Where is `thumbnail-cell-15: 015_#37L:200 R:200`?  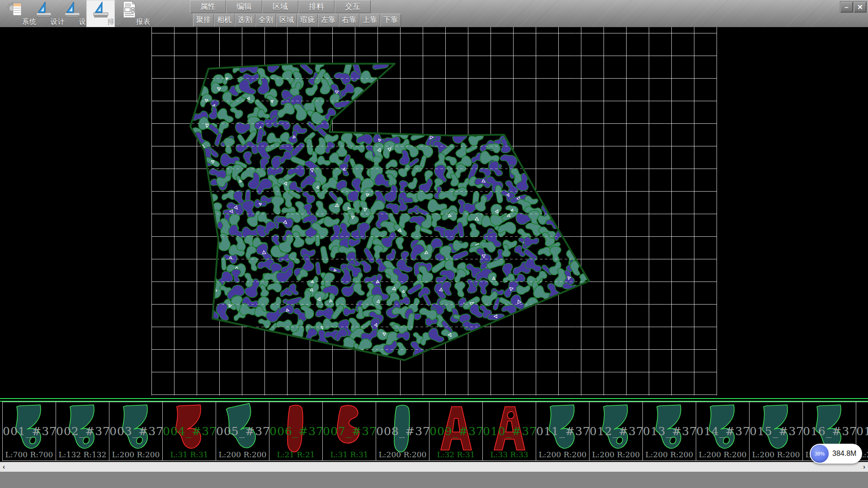
thumbnail-cell-15: 015_#37L:200 R:200 is located at coordinates (776, 431).